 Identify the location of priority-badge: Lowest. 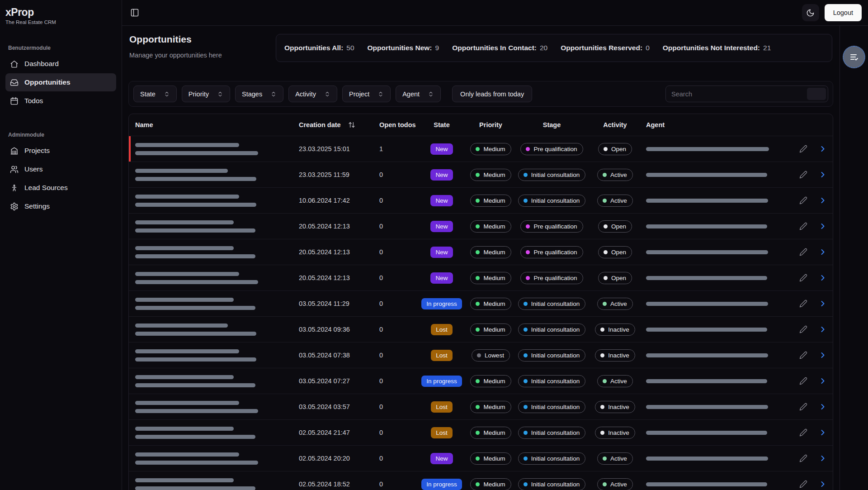
(491, 356).